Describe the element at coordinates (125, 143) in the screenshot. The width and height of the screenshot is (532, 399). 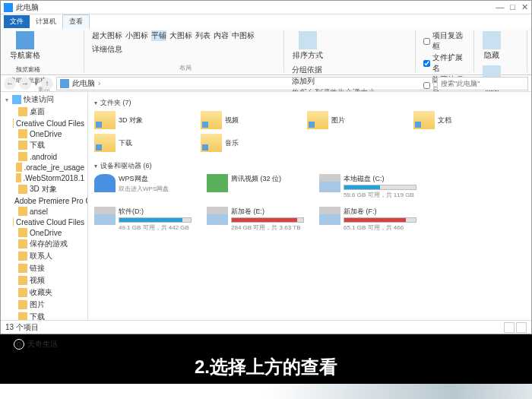
I see `folder-item: 下载` at that location.